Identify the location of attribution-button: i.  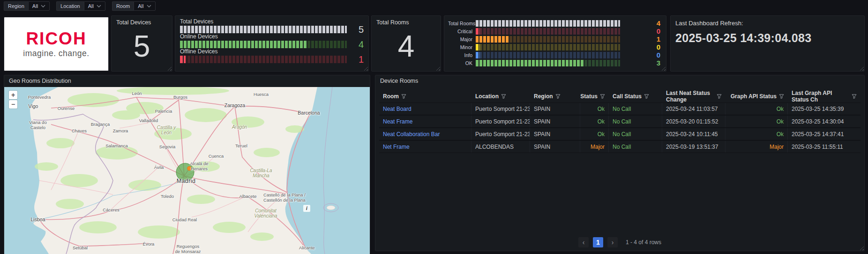
(307, 209).